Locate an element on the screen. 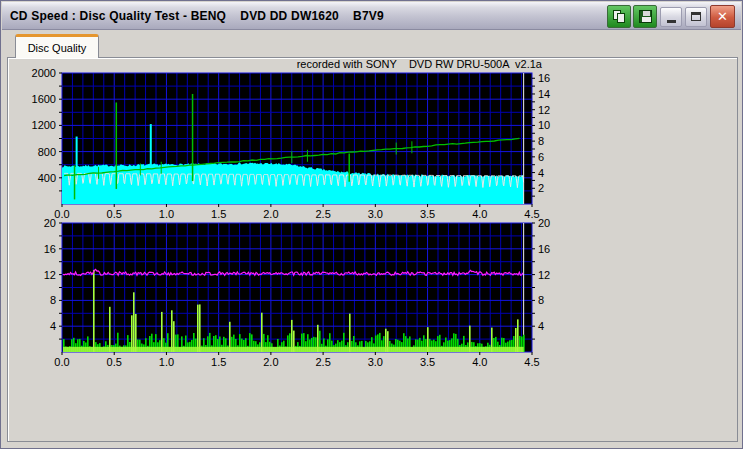  minimize-button is located at coordinates (671, 17).